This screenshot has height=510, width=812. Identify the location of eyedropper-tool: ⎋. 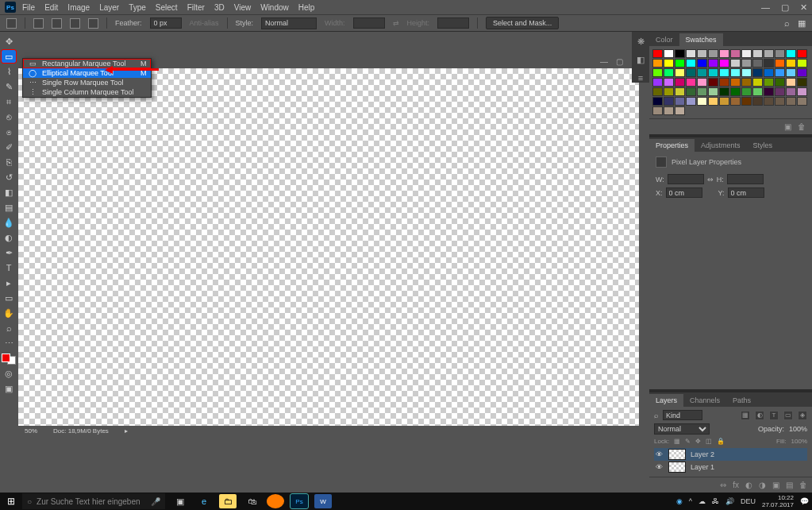
(9, 117).